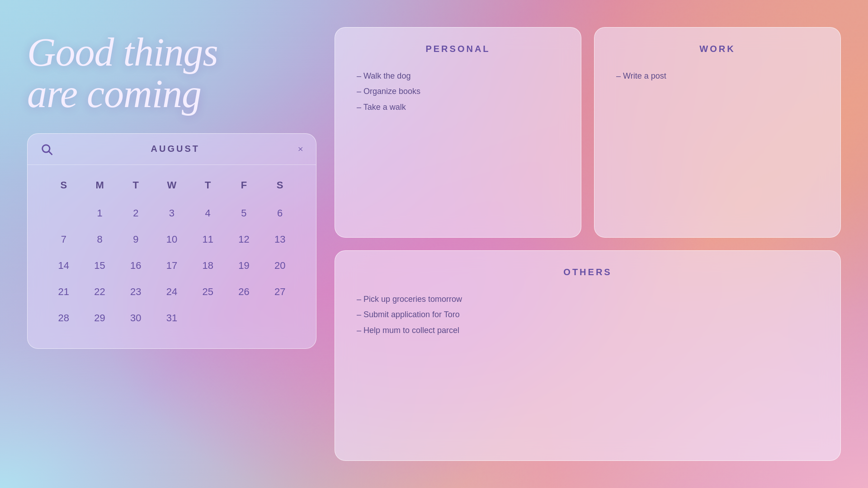 This screenshot has height=488, width=868. I want to click on calendar-day: 16, so click(136, 266).